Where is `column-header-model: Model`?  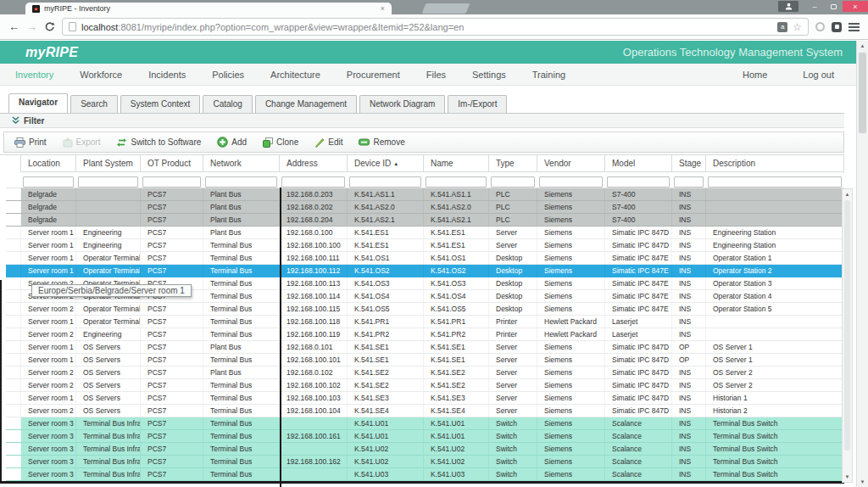 column-header-model: Model is located at coordinates (639, 164).